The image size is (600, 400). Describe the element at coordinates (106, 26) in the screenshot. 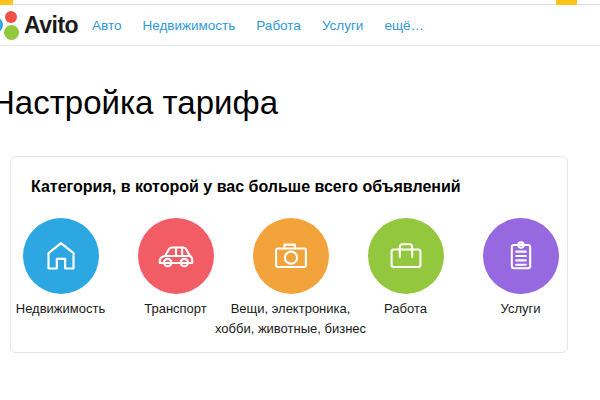

I see `nav-item-auto: Авто` at that location.